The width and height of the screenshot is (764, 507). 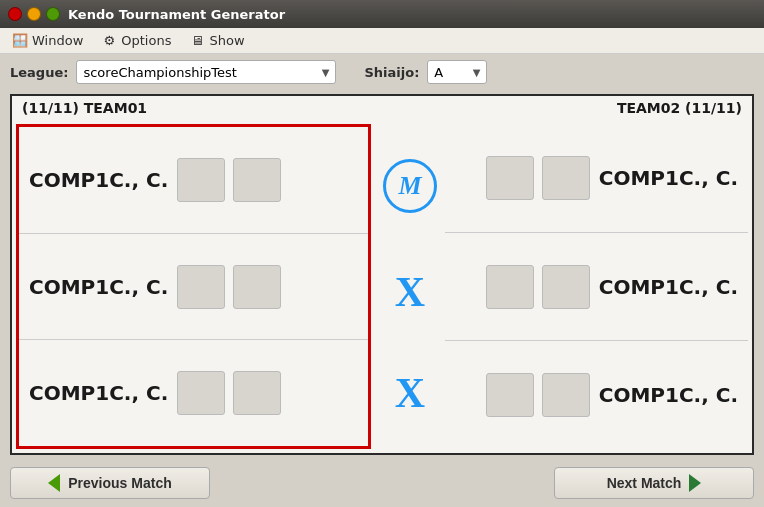 What do you see at coordinates (326, 72) in the screenshot?
I see `league-dropdown-arrow: ▼` at bounding box center [326, 72].